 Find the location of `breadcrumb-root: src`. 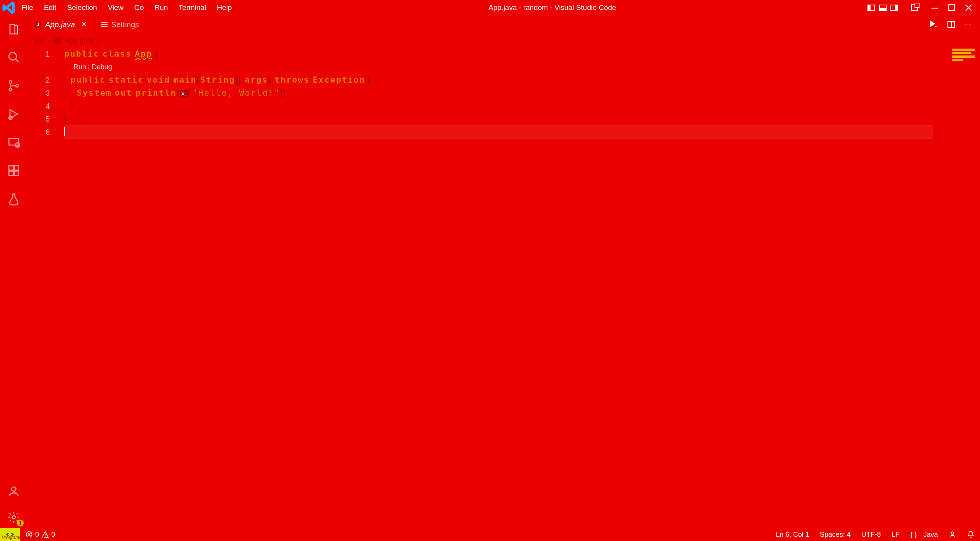

breadcrumb-root: src is located at coordinates (39, 41).